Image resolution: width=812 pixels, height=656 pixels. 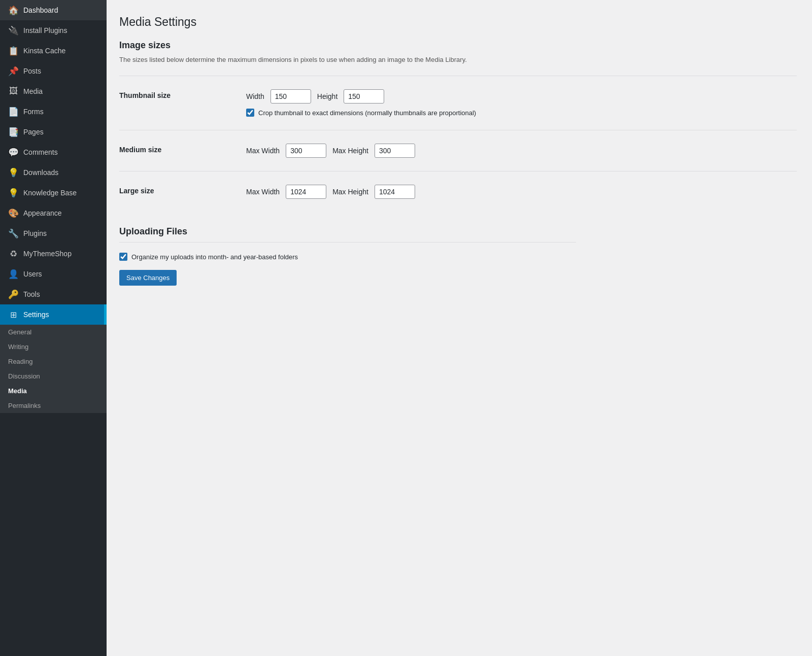 What do you see at coordinates (41, 10) in the screenshot?
I see `sidebar-item-label: Dashboard` at bounding box center [41, 10].